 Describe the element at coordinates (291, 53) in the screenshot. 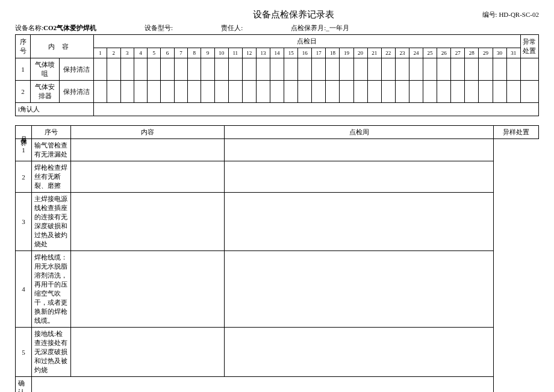

I see `day-header: 15` at that location.